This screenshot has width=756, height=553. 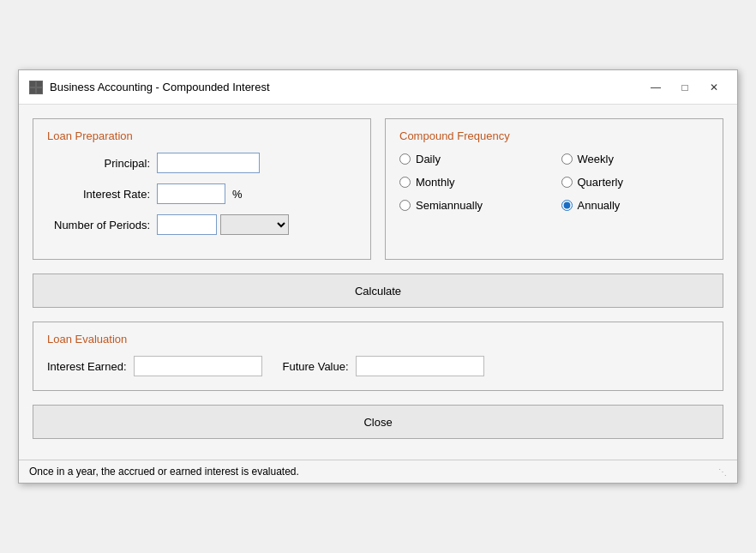 What do you see at coordinates (378, 340) in the screenshot?
I see `loan-eval-title: Loan Evaluation` at bounding box center [378, 340].